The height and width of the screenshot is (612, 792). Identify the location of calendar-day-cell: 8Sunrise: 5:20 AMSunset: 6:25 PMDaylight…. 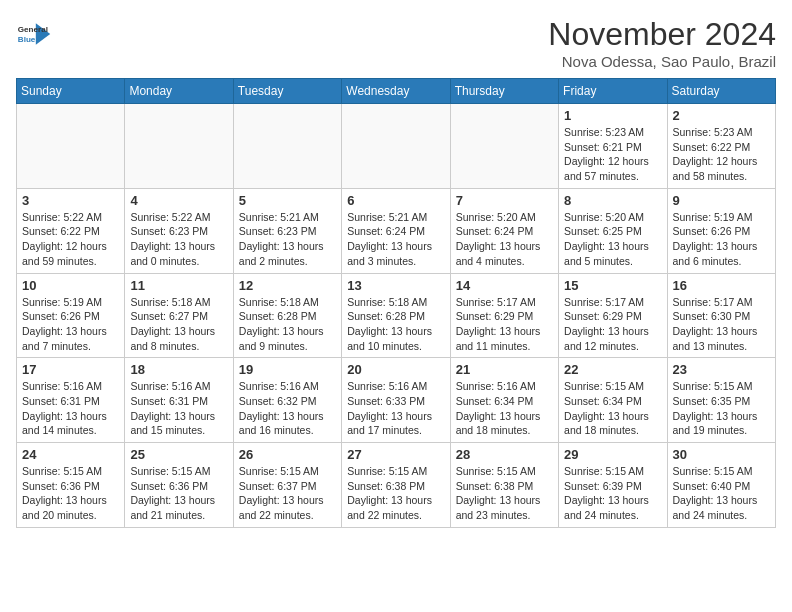
(613, 230).